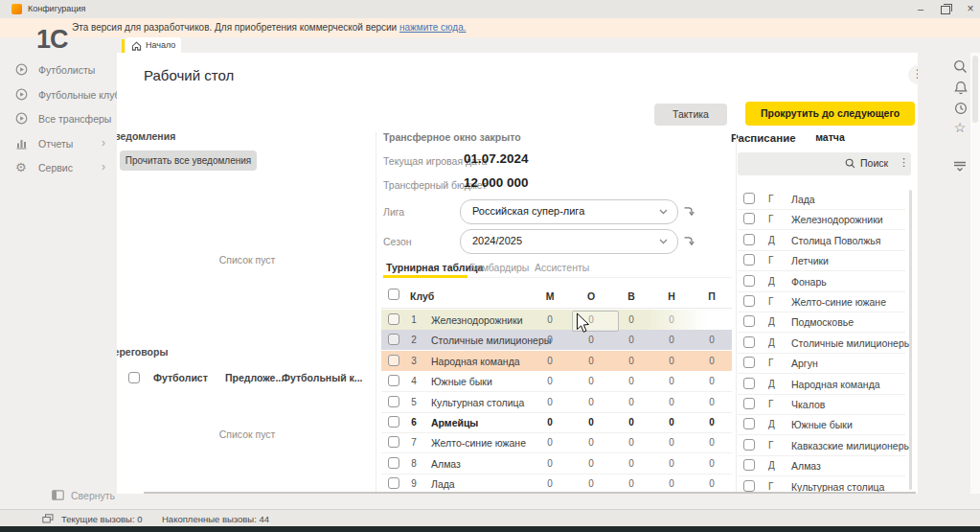 The image size is (980, 532). I want to click on standings-column-o: О, so click(591, 296).